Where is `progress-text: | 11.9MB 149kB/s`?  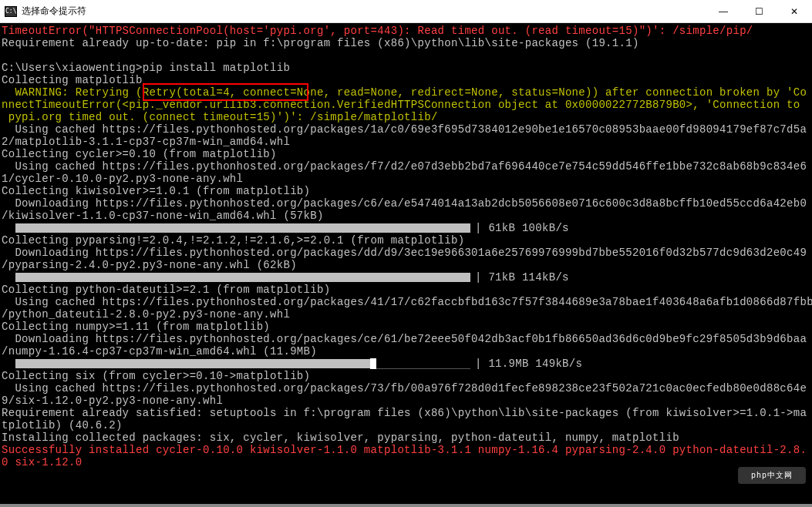
progress-text: | 11.9MB 149kB/s is located at coordinates (529, 364).